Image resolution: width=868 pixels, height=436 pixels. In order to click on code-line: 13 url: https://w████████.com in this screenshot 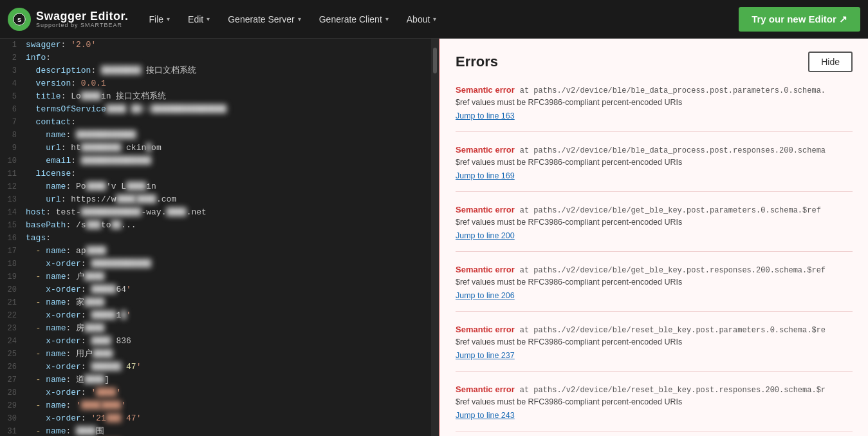, I will do `click(216, 200)`.